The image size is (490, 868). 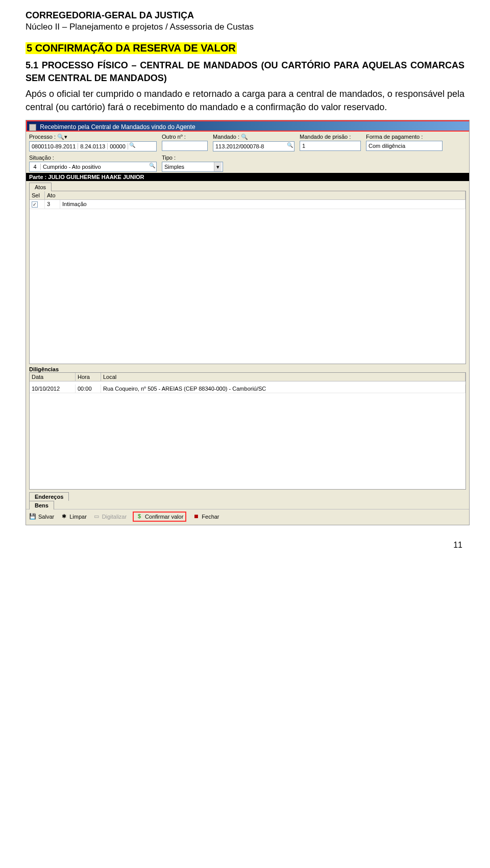 What do you see at coordinates (245, 100) in the screenshot?
I see `section-body: Após o oficial ter cumprido o mandado e …` at bounding box center [245, 100].